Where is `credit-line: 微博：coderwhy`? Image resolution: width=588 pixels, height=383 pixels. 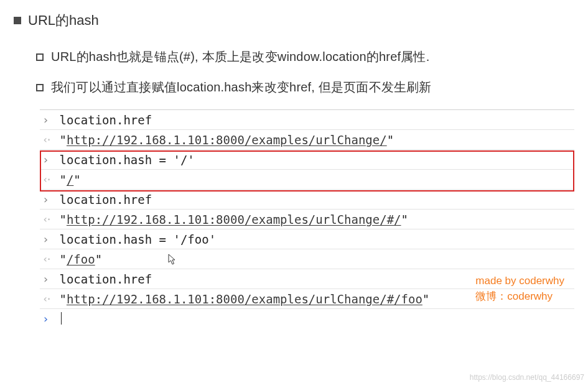
credit-line: 微博：coderwhy is located at coordinates (520, 297).